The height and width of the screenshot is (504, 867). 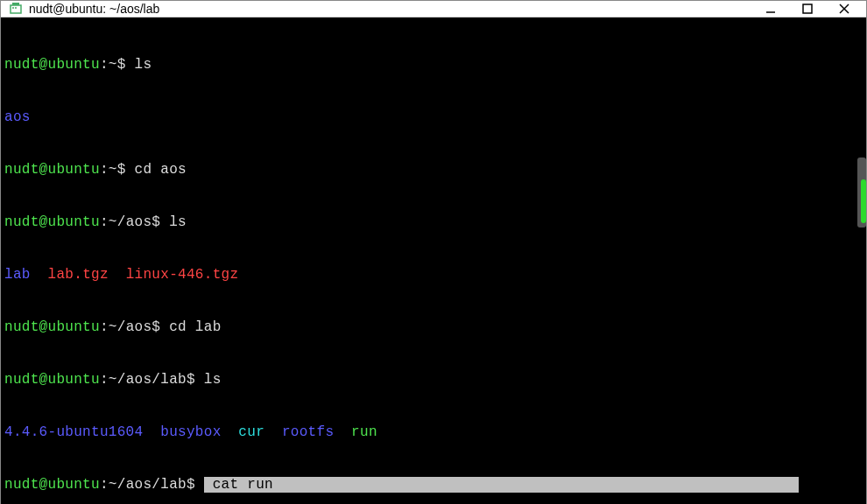 I want to click on terminal-line-highlighted: nudt@ubuntu:~/aos/lab$ cat run, so click(x=434, y=485).